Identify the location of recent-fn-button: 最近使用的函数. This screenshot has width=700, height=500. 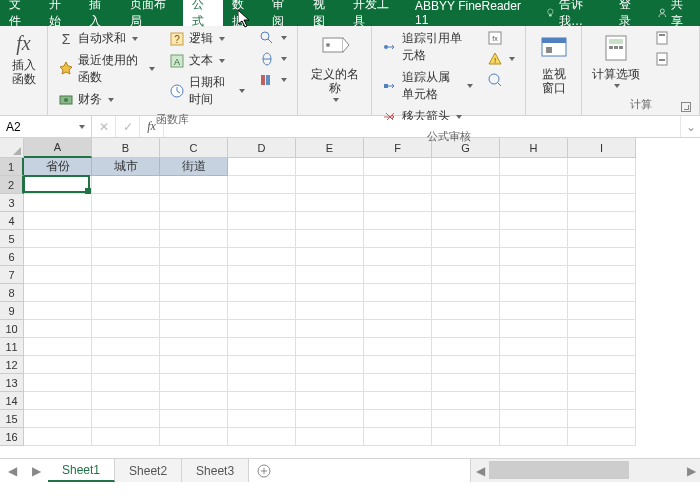
(106, 69).